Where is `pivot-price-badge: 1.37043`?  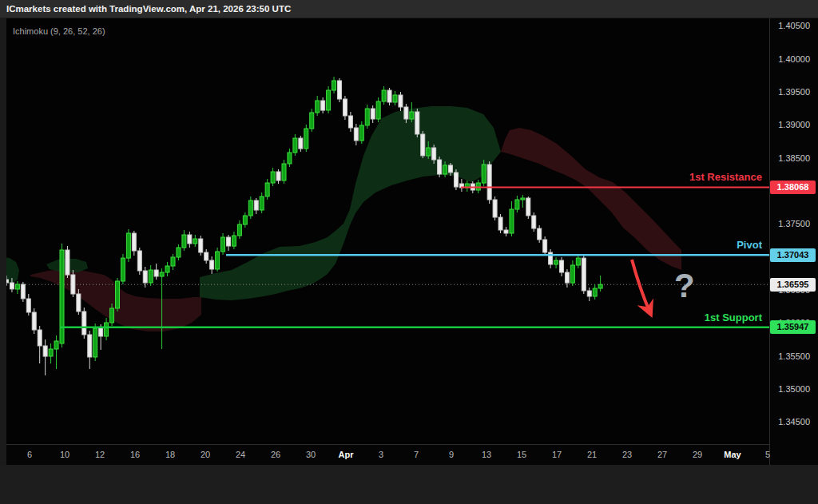 pivot-price-badge: 1.37043 is located at coordinates (792, 256).